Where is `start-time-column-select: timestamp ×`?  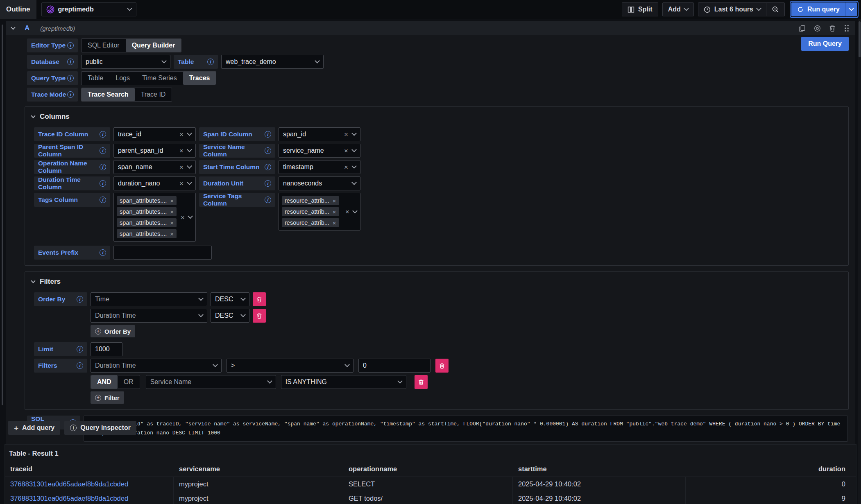 start-time-column-select: timestamp × is located at coordinates (319, 167).